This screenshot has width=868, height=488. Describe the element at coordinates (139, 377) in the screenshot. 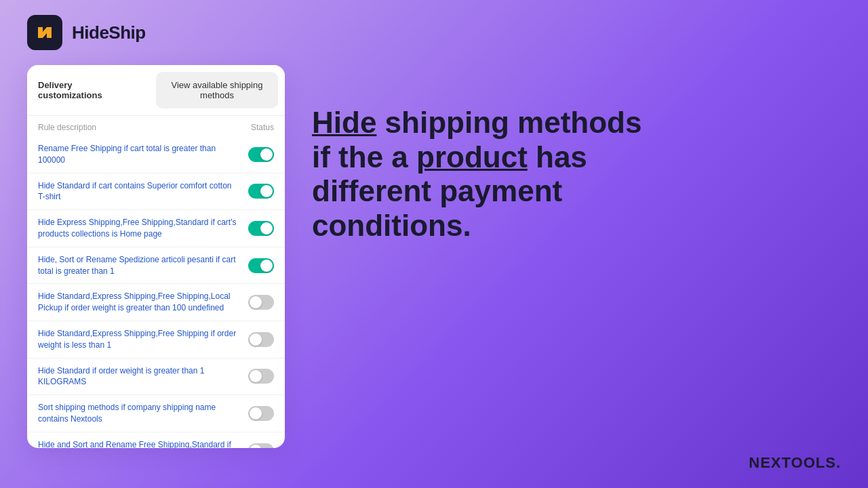

I see `rule-text: Hide Standard if order weight is greater…` at that location.